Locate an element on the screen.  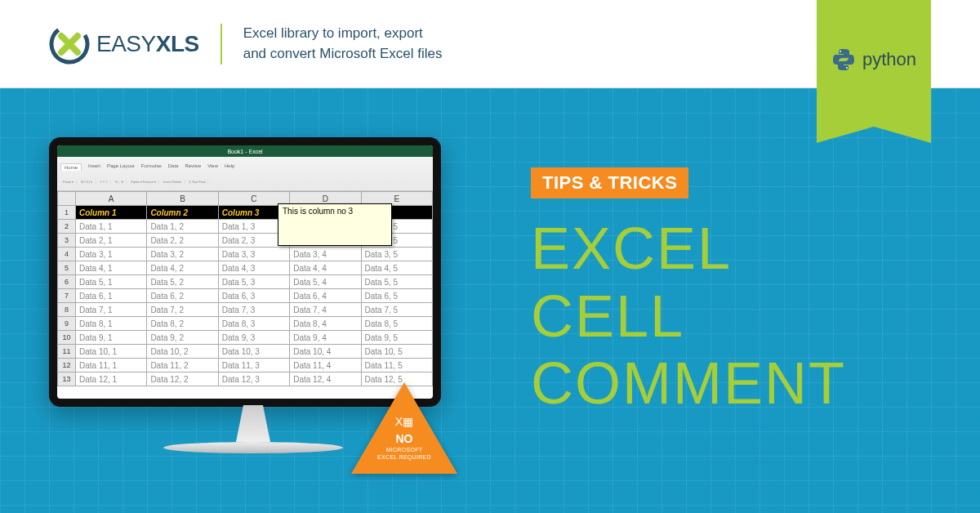
brand-logo: EASYXLS is located at coordinates (124, 44).